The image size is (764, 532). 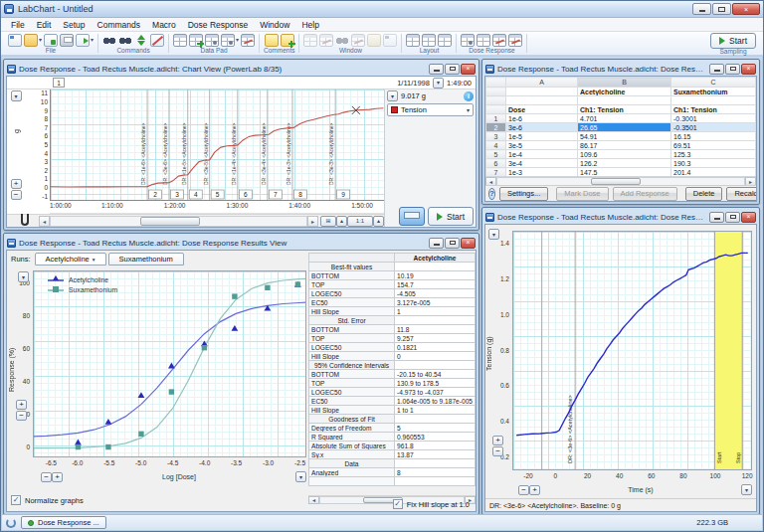 I want to click on run-tab-acetylcholine: Acetylcholine▾, so click(x=71, y=259).